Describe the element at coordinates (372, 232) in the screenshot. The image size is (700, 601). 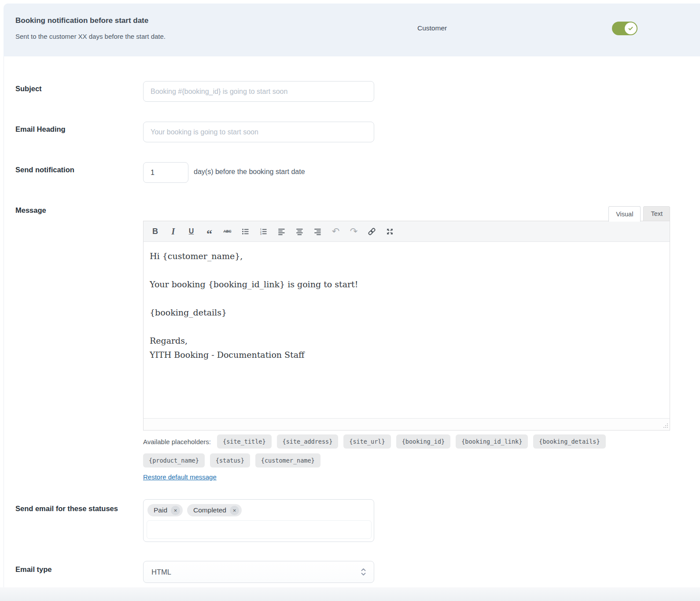
I see `link-icon` at that location.